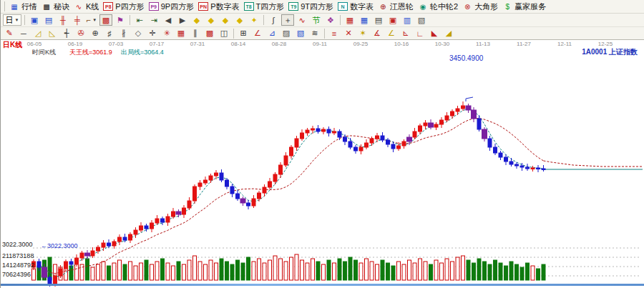 This screenshot has width=644, height=288. I want to click on menu-item-5: PNP数字表, so click(219, 7).